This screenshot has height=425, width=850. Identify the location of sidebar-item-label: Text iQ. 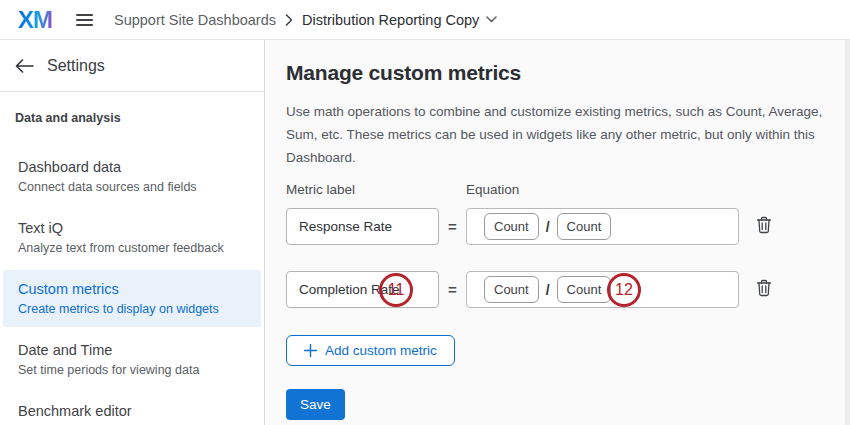
(132, 228).